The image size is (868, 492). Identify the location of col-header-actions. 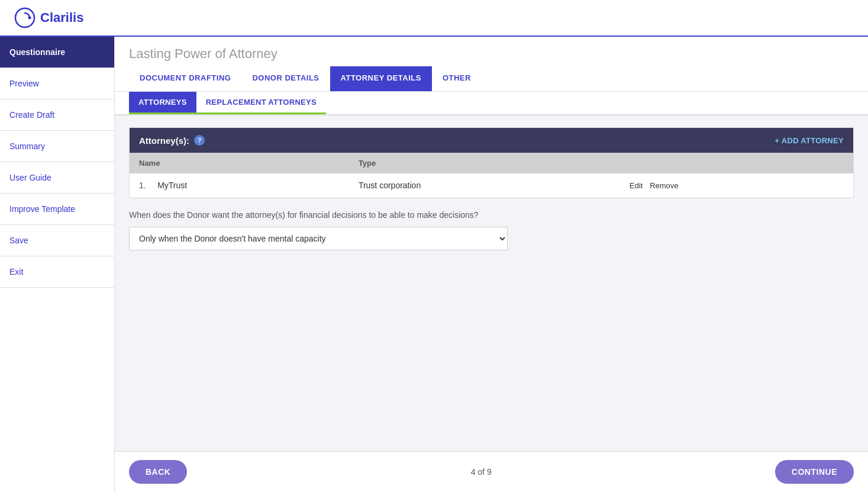
(734, 163).